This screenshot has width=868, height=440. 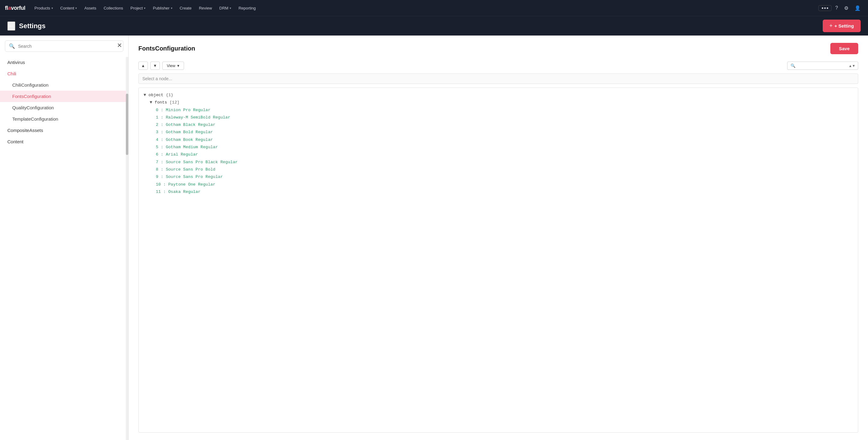 I want to click on down-button: ▼, so click(x=155, y=66).